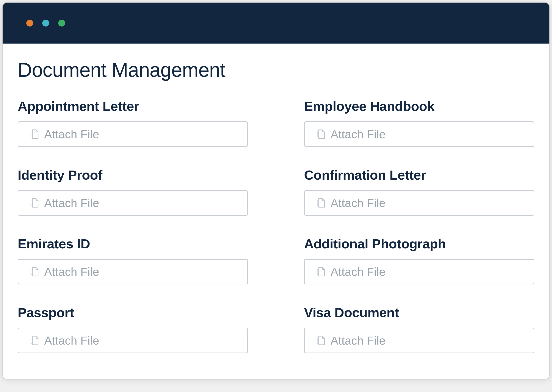 Image resolution: width=552 pixels, height=392 pixels. What do you see at coordinates (133, 313) in the screenshot?
I see `field-label: Passport` at bounding box center [133, 313].